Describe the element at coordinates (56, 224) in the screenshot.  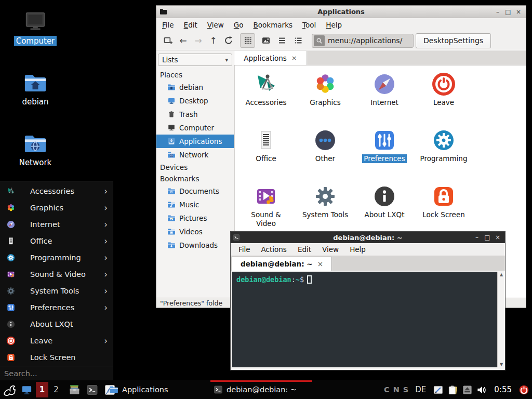
I see `menu-item-internet: Internet›` at that location.